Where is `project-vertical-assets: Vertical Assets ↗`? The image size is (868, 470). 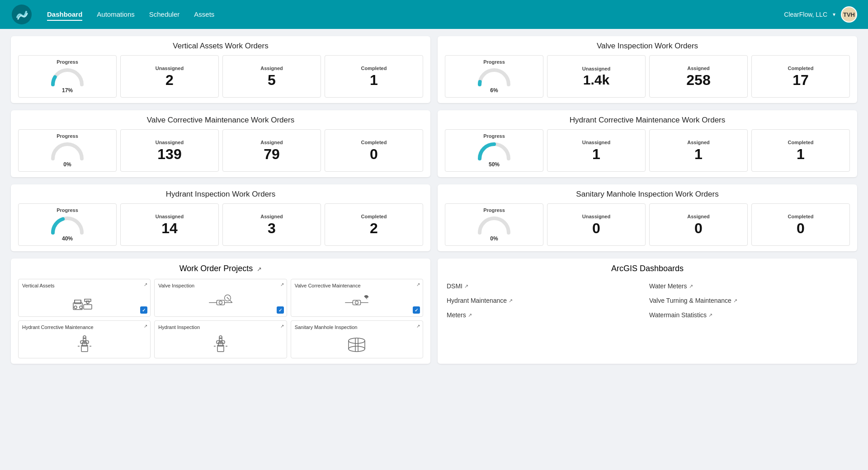 project-vertical-assets: Vertical Assets ↗ is located at coordinates (84, 298).